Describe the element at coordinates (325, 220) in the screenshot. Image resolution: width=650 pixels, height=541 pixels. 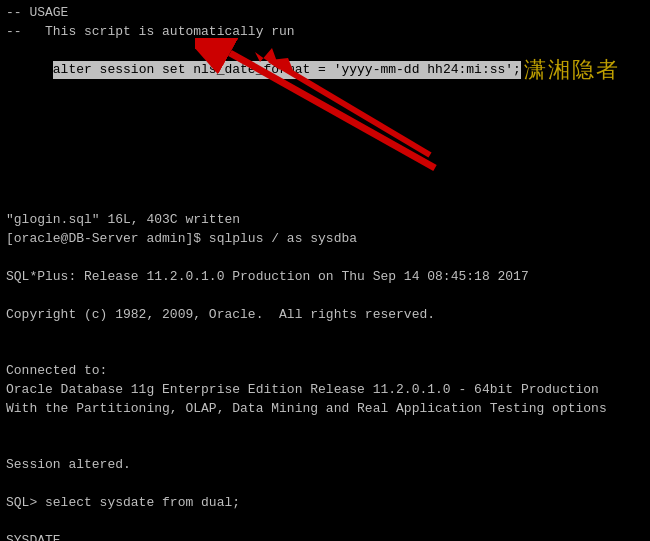
I see `line-10: "glogin.sql" 16L, 403C written` at that location.